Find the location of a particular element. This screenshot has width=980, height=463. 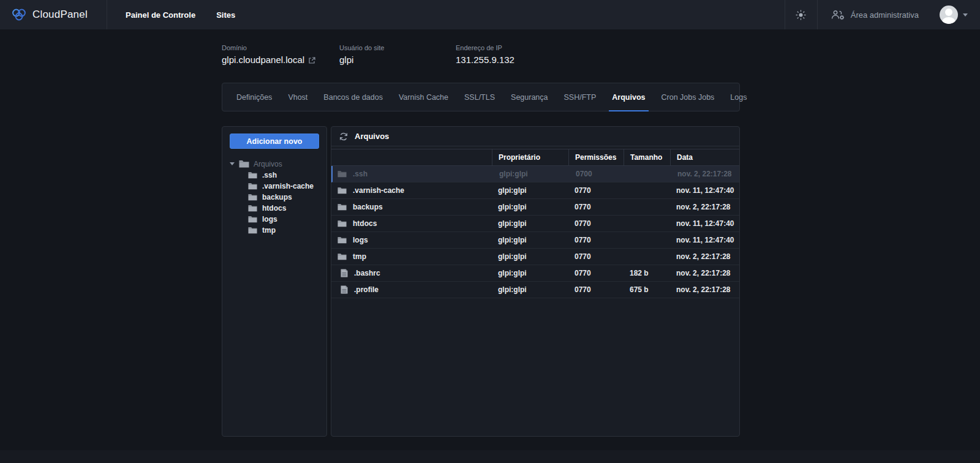

brand-logo: CloudPanel is located at coordinates (54, 15).